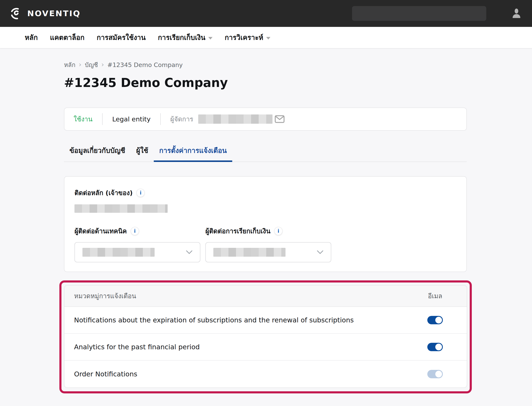 Image resolution: width=532 pixels, height=406 pixels. Describe the element at coordinates (121, 37) in the screenshot. I see `nav-item-subscriptions: การสมัครใช้งาน` at that location.